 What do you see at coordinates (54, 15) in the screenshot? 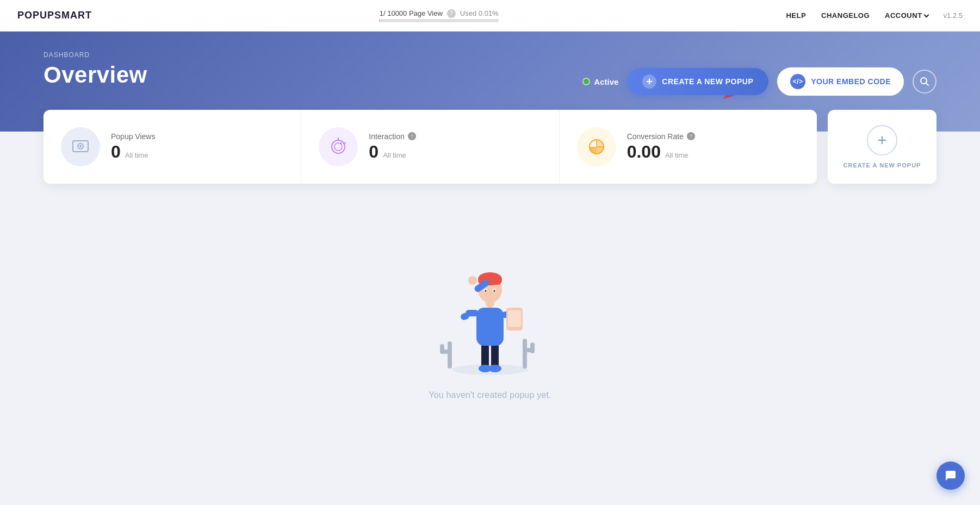
I see `logo: POPUPSMART` at bounding box center [54, 15].